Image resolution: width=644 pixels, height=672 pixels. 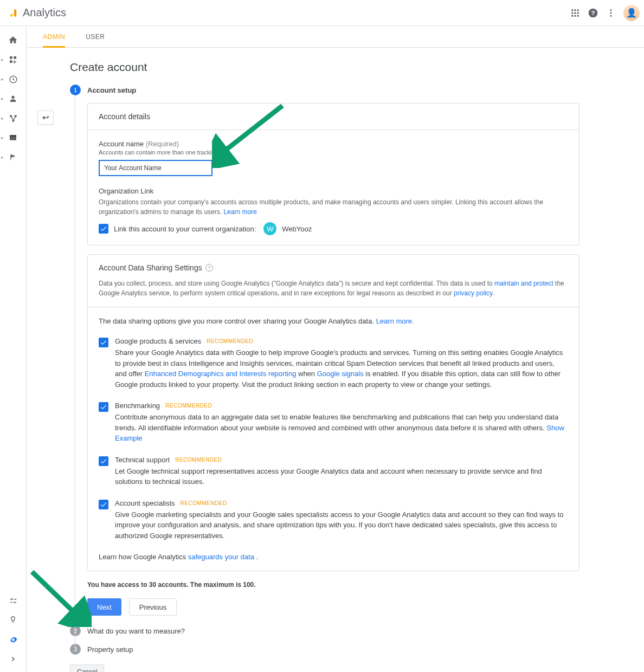 What do you see at coordinates (104, 343) in the screenshot?
I see `opt-products-checkbox` at bounding box center [104, 343].